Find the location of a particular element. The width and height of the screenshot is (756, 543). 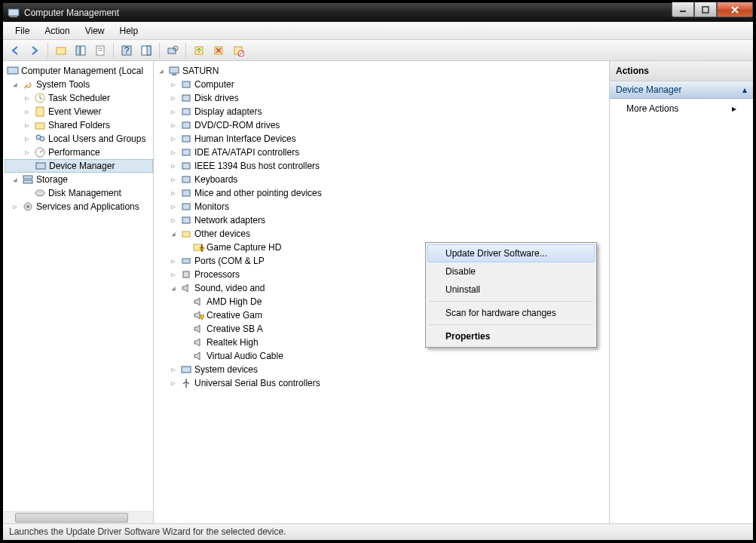

maximize-button is located at coordinates (705, 10).